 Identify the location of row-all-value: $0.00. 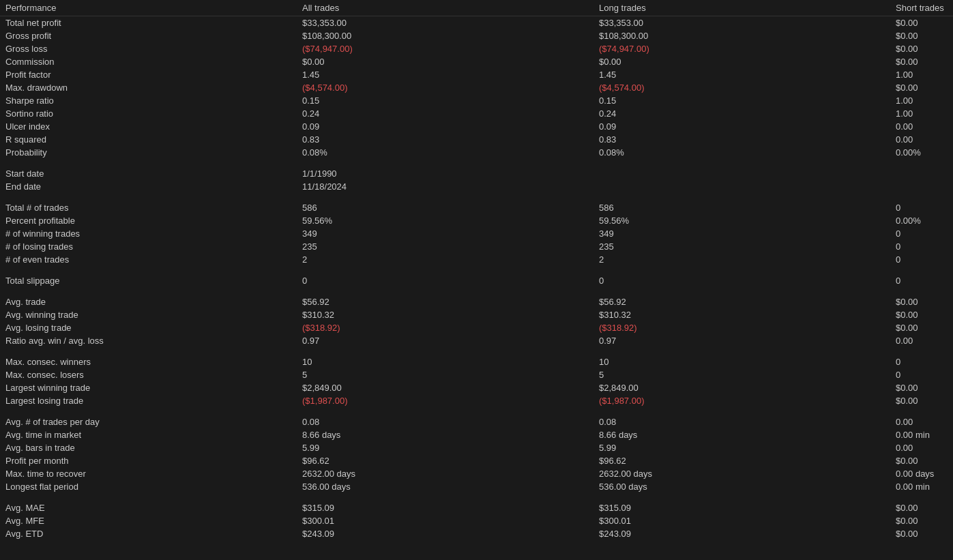
(445, 61).